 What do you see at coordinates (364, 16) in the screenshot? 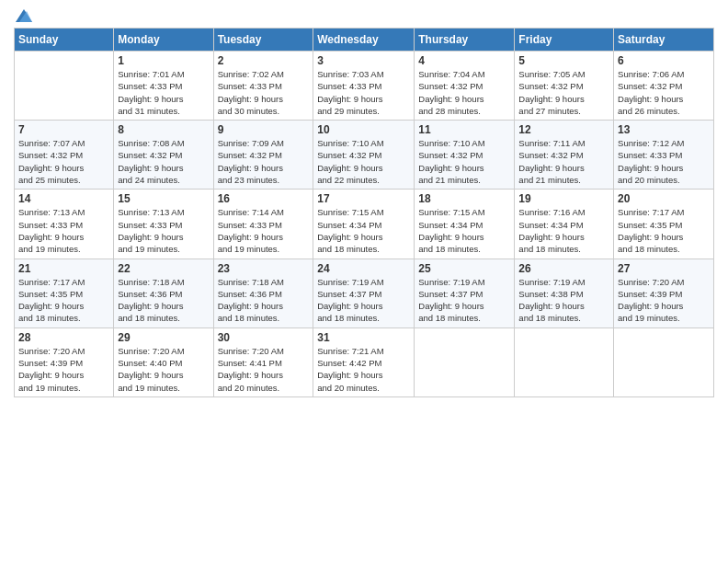
I see `header` at bounding box center [364, 16].